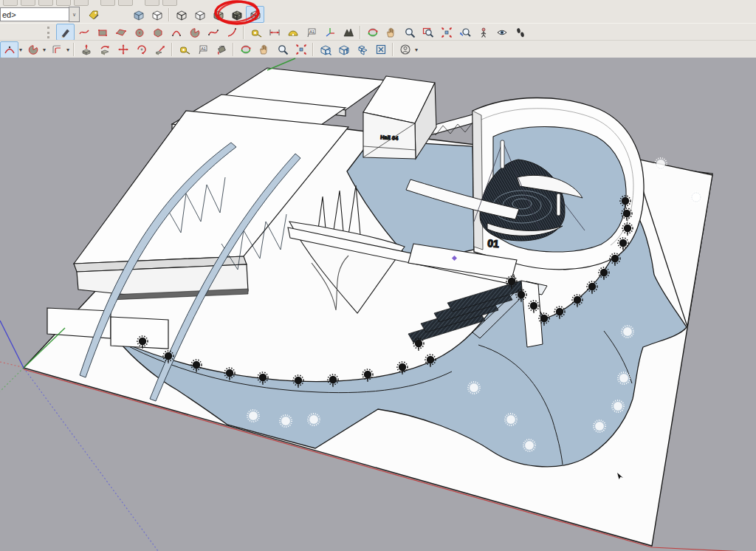  I want to click on zoom-previous-button, so click(465, 32).